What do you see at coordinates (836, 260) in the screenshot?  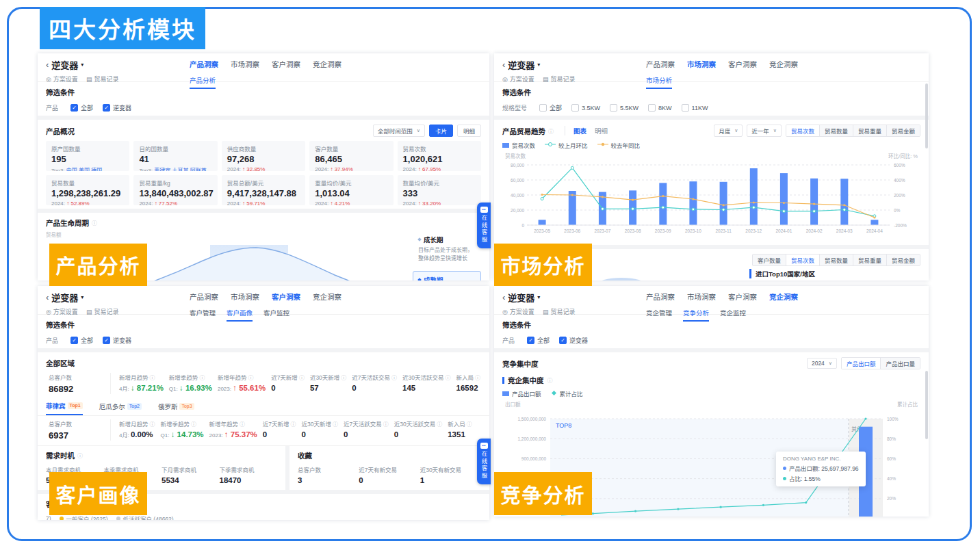 I see `distribution-metric-button: 贸易数量` at bounding box center [836, 260].